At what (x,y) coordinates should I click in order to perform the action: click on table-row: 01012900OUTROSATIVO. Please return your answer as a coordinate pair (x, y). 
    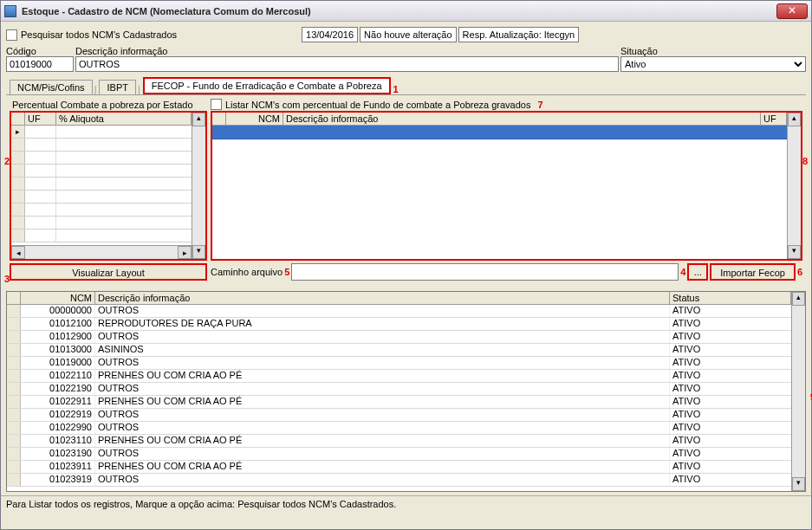
    Looking at the image, I should click on (399, 338).